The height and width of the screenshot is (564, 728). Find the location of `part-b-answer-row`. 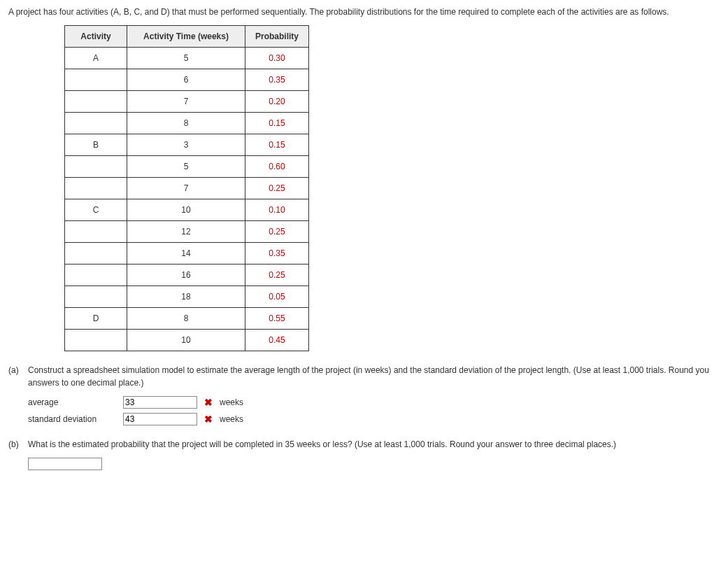

part-b-answer-row is located at coordinates (373, 464).